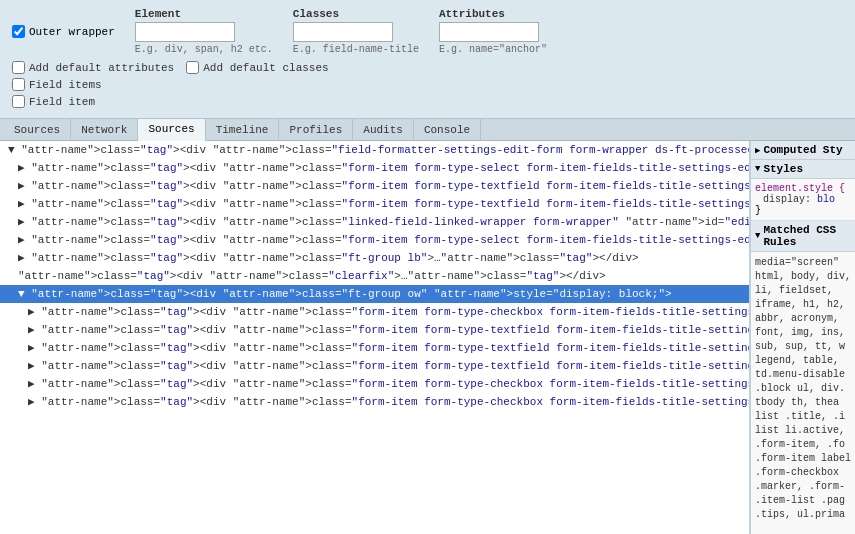 This screenshot has width=855, height=534. Describe the element at coordinates (803, 150) in the screenshot. I see `computed-style-header: ▶ Computed Sty` at that location.